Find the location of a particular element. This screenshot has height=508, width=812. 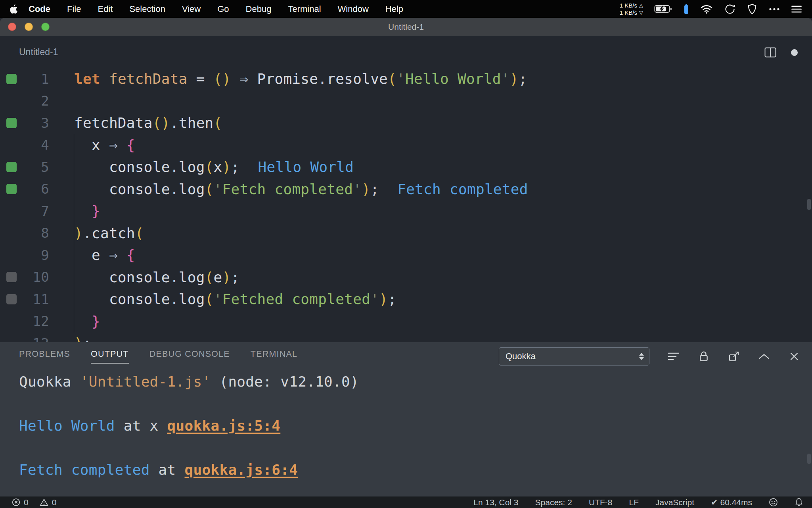

output-line: Quokka 'Untitled-1.js' (node: v12.10.0) is located at coordinates (416, 382).